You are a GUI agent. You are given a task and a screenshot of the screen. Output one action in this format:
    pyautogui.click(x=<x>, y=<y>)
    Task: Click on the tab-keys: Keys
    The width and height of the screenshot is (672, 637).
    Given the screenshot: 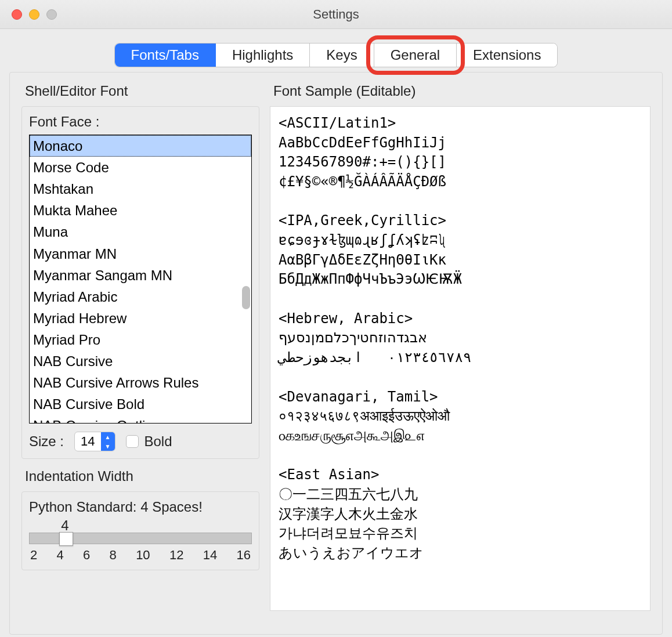 What is the action you would take?
    pyautogui.click(x=342, y=55)
    